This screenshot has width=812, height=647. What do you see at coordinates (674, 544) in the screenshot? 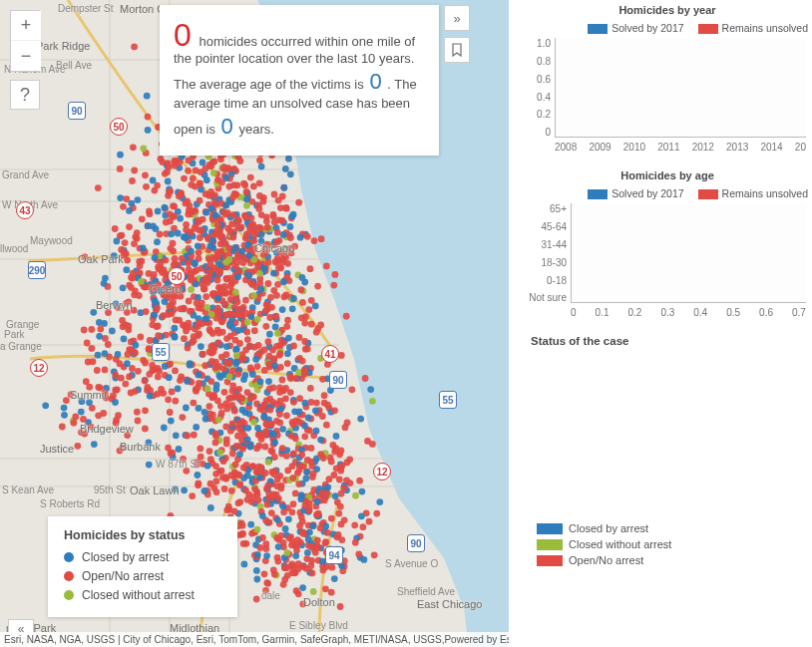
I see `legend-row: Closed without arrest` at bounding box center [674, 544].